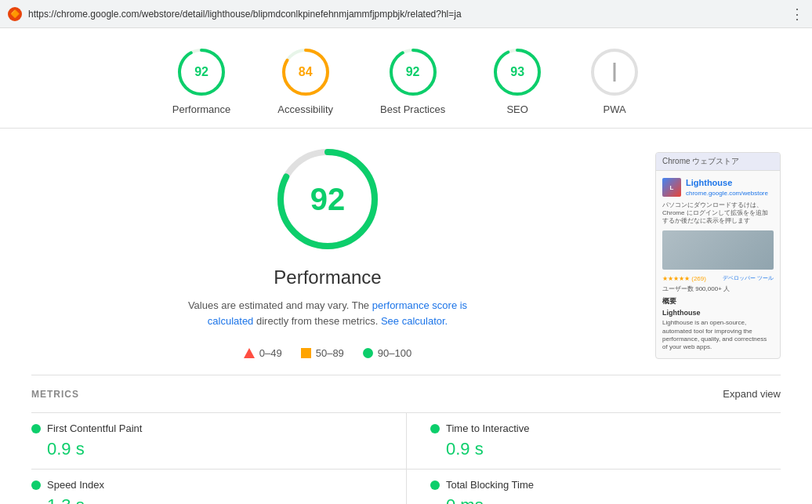 The image size is (812, 504). What do you see at coordinates (328, 199) in the screenshot?
I see `big-score-value: 92` at bounding box center [328, 199].